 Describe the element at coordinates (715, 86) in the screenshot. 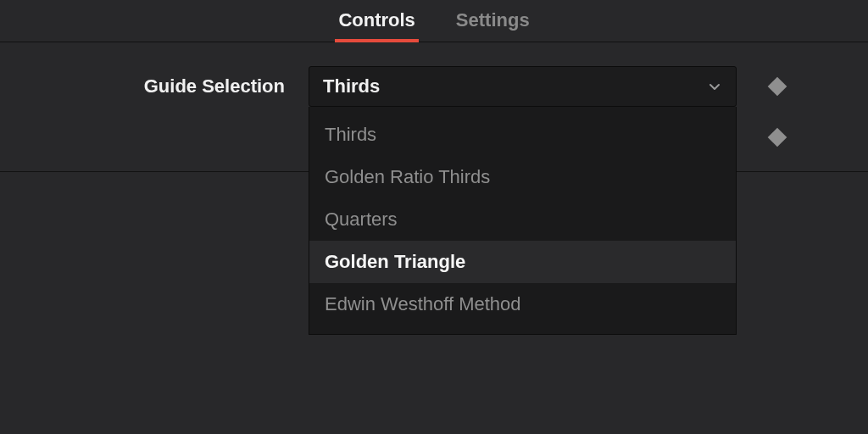

I see `chevron-down-icon` at that location.